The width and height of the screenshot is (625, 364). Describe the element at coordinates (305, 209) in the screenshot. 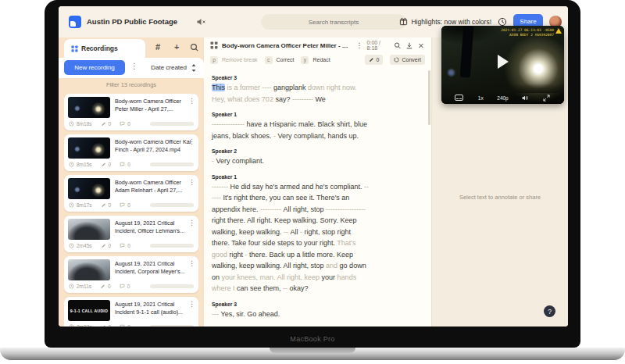

I see `transcript-text: All right, stop` at that location.